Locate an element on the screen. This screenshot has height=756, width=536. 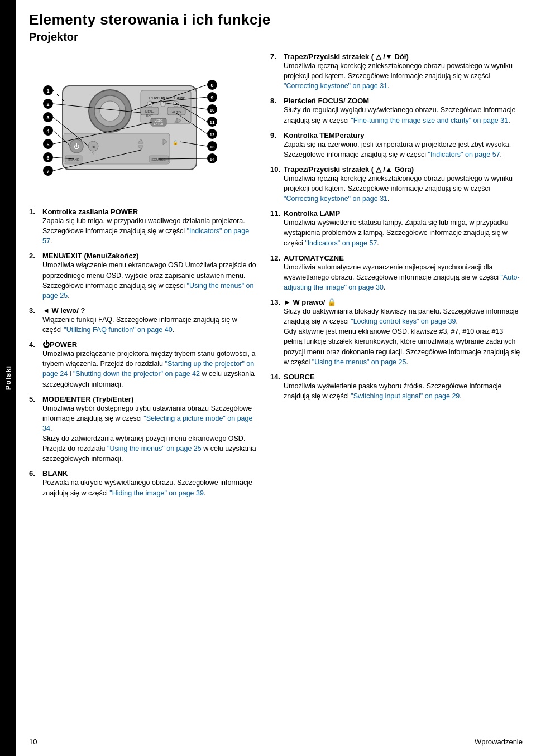
item-content-13: ► W prawo/ 🔒 Służy do uaktywniania bloka… is located at coordinates (403, 333).